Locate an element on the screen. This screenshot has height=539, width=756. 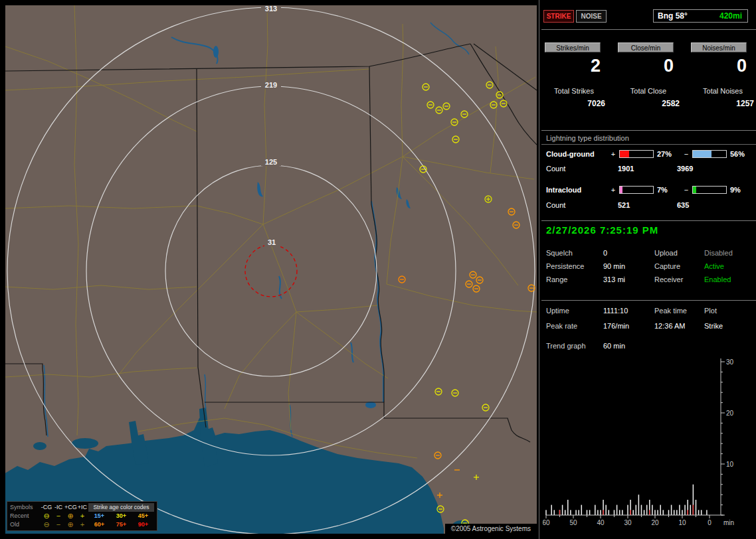
cg-plus-pct: 27% is located at coordinates (669, 154).